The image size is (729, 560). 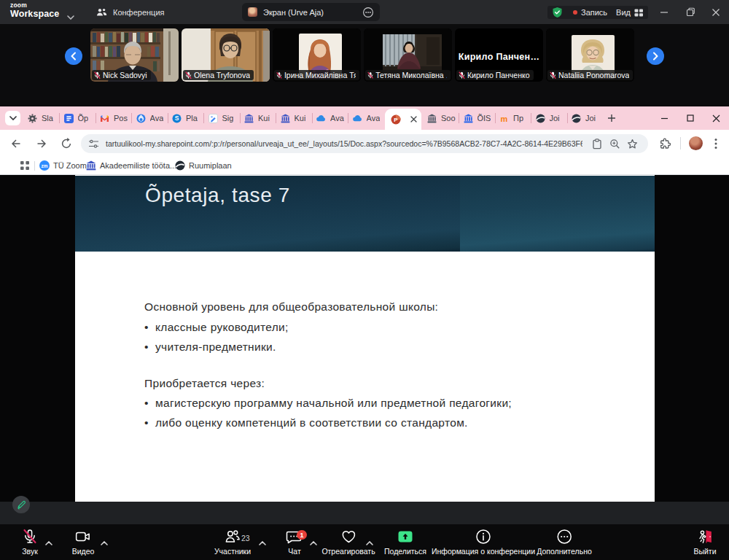 I want to click on bookmark-ruumiplaan: Ruumiplaan, so click(x=203, y=166).